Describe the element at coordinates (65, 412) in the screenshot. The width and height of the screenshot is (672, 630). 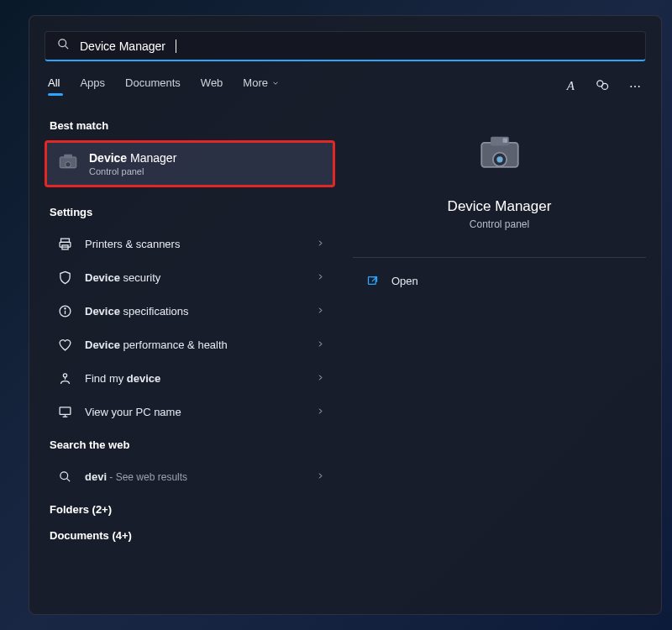
I see `pc-icon` at that location.